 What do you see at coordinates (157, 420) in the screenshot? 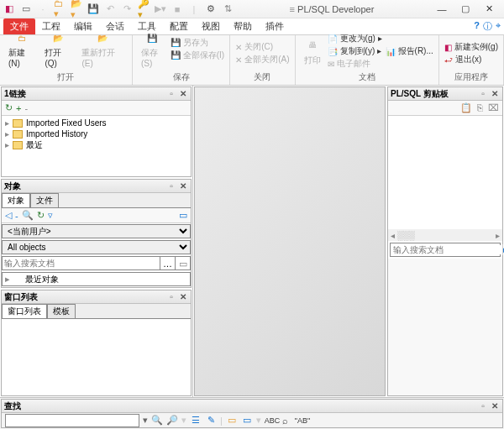
I see `find-next-icon: 🔍` at bounding box center [157, 420].